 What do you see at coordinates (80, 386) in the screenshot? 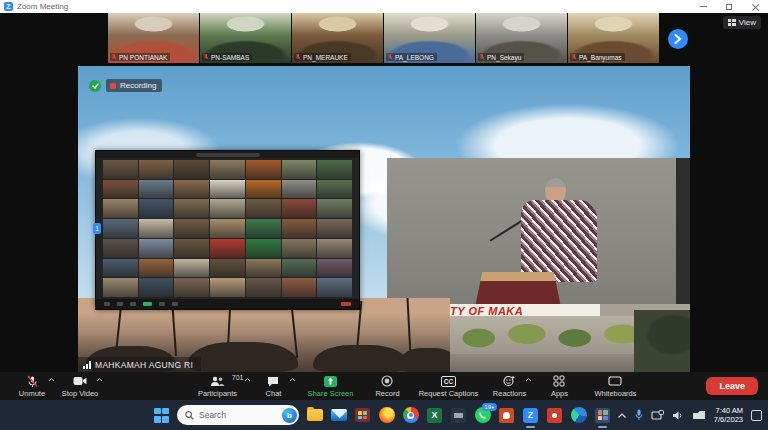
I see `stop-video-button: Stop Video` at bounding box center [80, 386].